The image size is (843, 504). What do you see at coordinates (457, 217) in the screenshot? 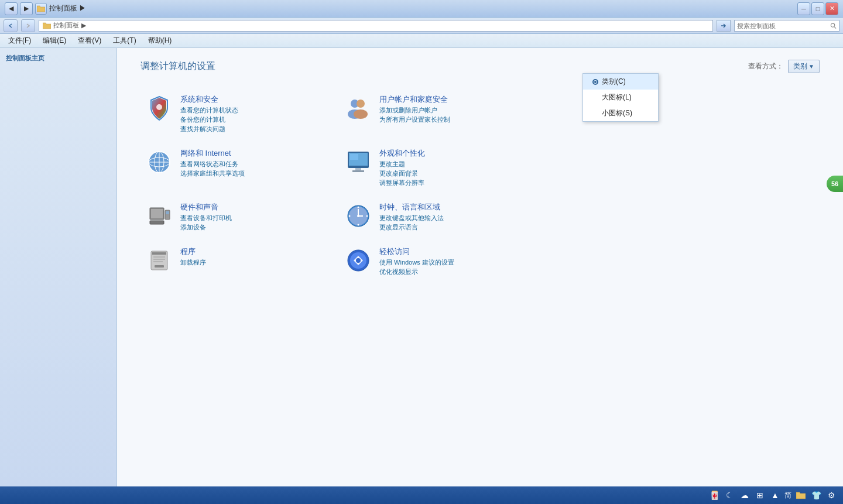
I see `clock-text: 时钟、语言和区域 更改键盘或其他输入法 更改显示语言` at bounding box center [457, 217].